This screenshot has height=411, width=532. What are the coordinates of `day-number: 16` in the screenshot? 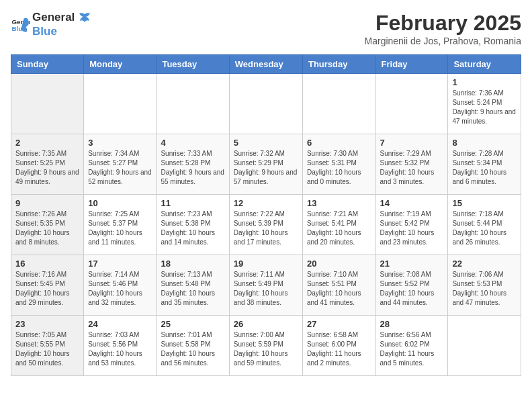 It's located at (47, 263).